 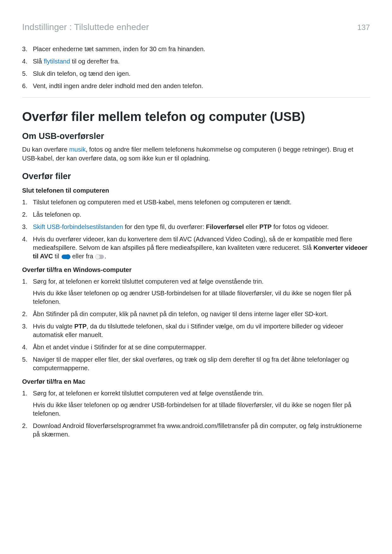 What do you see at coordinates (196, 154) in the screenshot?
I see `about-paragraph: Du kan overføre musik, fotos og andre fi…` at bounding box center [196, 154].